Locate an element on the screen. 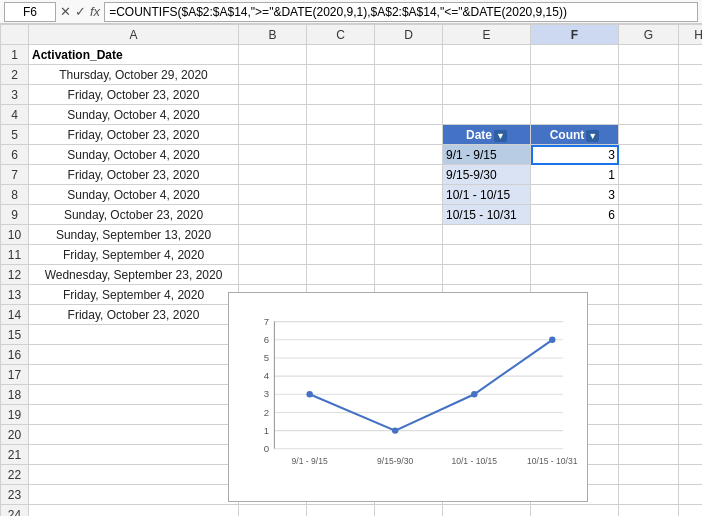  cell-B5 is located at coordinates (273, 135).